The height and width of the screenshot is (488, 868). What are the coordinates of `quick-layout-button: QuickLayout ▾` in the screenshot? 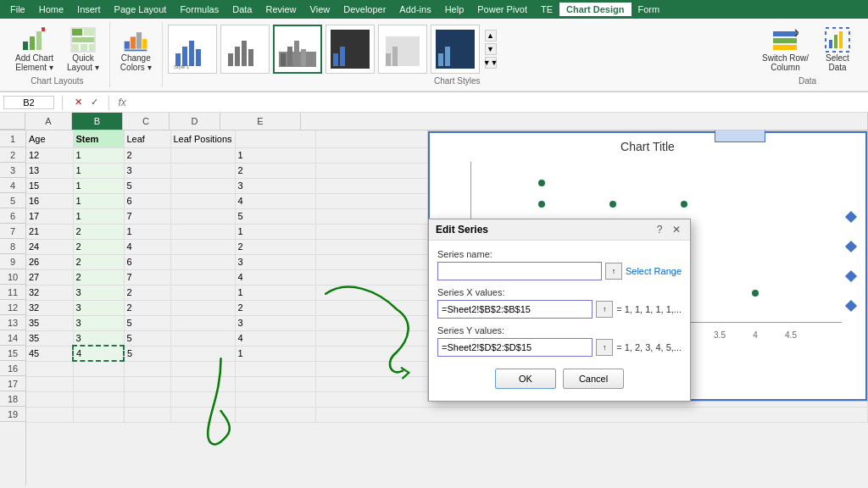 It's located at (83, 49).